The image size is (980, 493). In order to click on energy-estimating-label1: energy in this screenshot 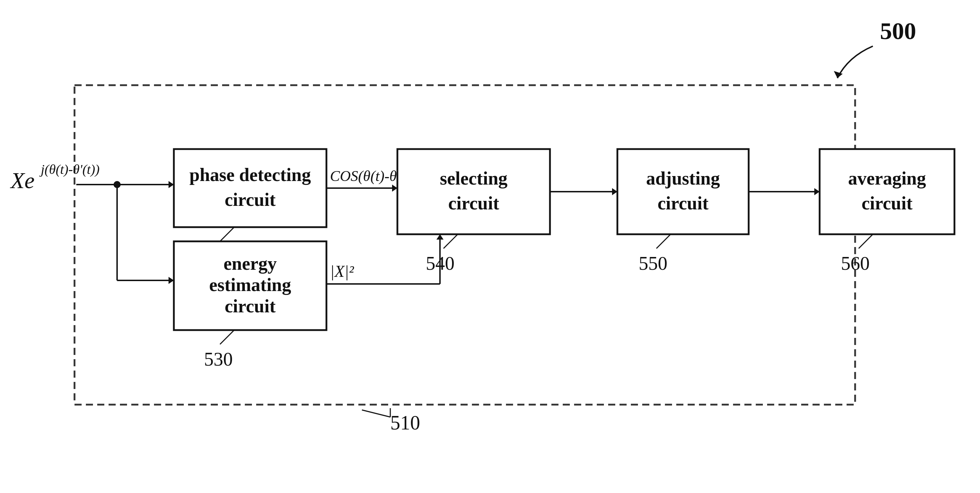, I will do `click(250, 263)`.